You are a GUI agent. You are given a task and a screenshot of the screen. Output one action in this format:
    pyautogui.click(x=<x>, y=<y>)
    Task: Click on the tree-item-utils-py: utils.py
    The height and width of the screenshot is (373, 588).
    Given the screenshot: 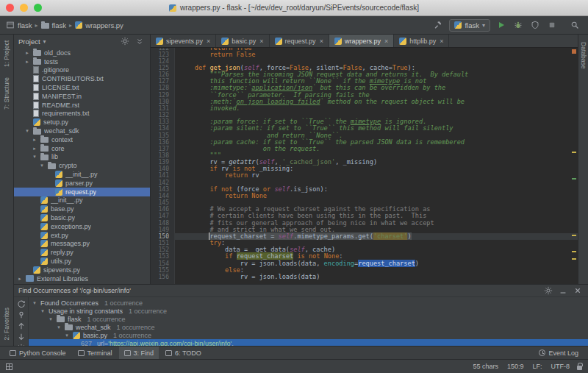 What is the action you would take?
    pyautogui.click(x=82, y=261)
    